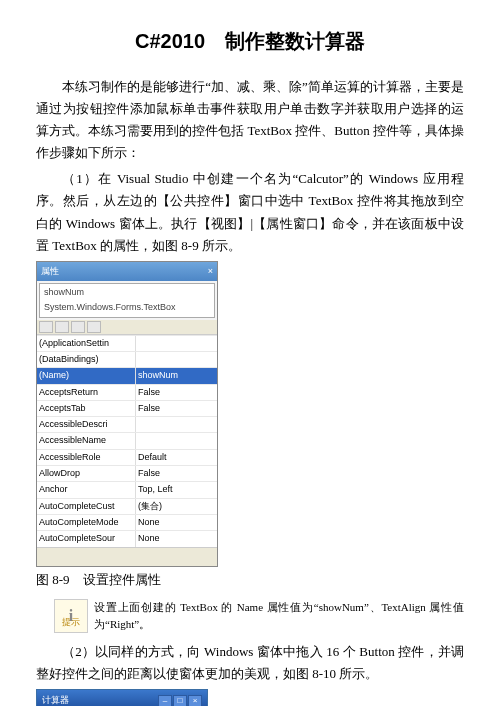 The image size is (500, 706). Describe the element at coordinates (56, 700) in the screenshot. I see `form-title-text: 计算器` at that location.